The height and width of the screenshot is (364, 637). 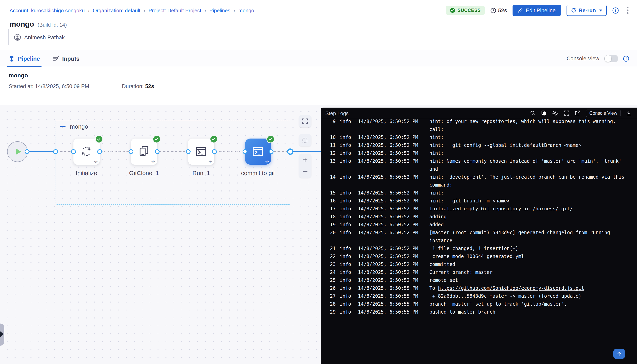 I want to click on breadcrumb-item: Project: Default Project, so click(x=175, y=10).